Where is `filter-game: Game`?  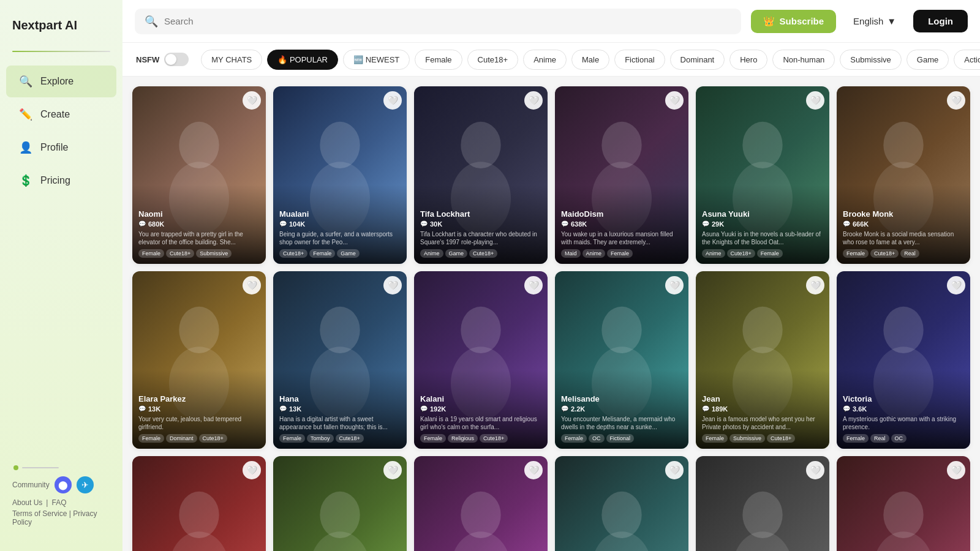
filter-game: Game is located at coordinates (927, 60).